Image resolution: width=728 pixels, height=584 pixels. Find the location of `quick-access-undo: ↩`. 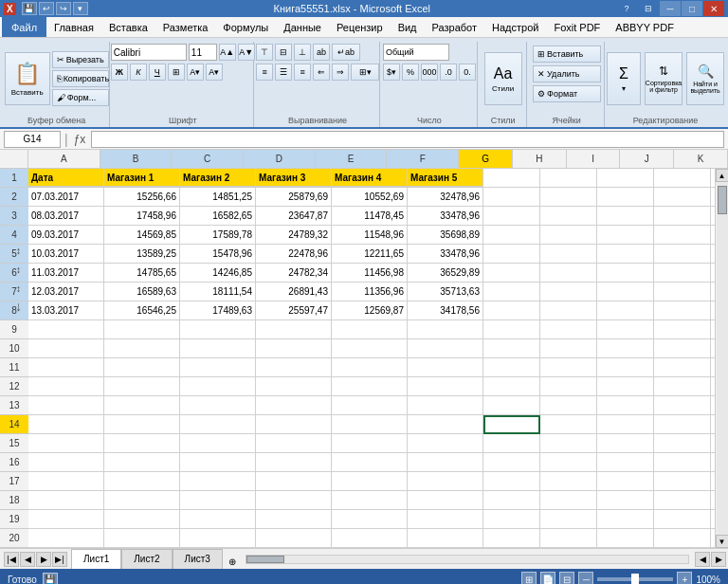

quick-access-undo: ↩ is located at coordinates (46, 9).